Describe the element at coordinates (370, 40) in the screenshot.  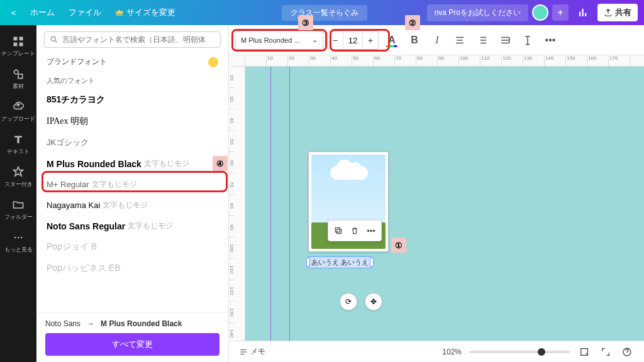
I see `font-size-increase: +` at that location.